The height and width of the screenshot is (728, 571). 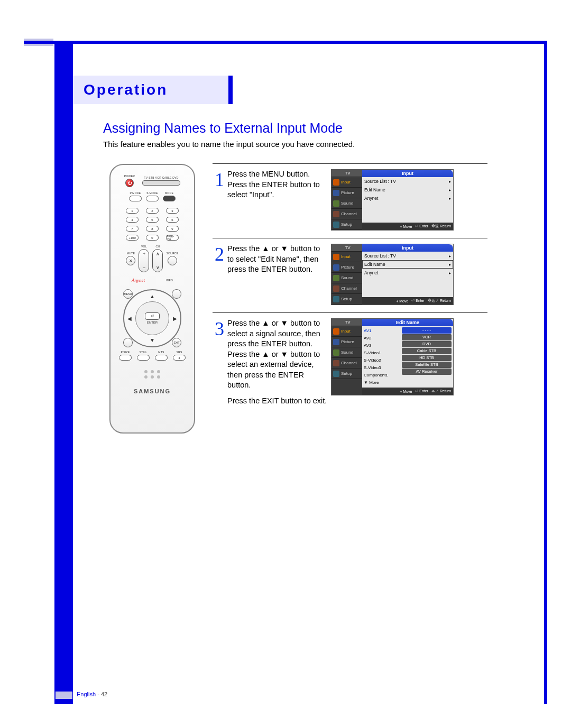 I want to click on step-number: 3, so click(x=219, y=328).